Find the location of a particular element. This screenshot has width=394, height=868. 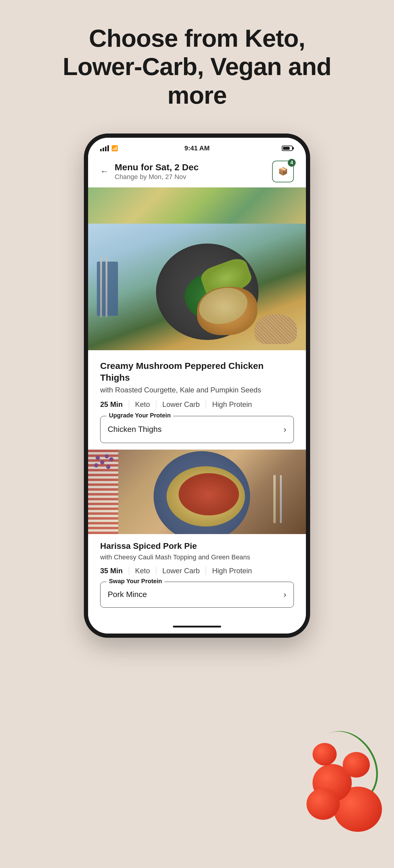

pork-pie-filling is located at coordinates (208, 494).